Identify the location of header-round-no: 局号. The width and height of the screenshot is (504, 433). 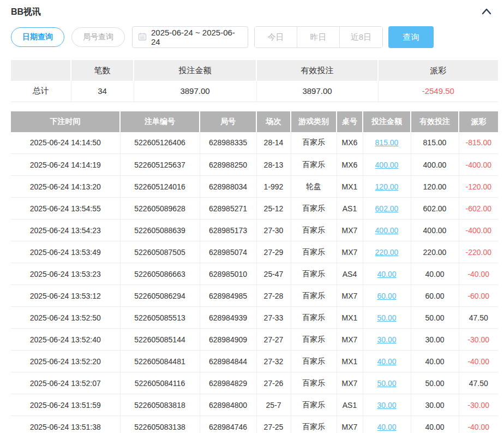
(228, 122).